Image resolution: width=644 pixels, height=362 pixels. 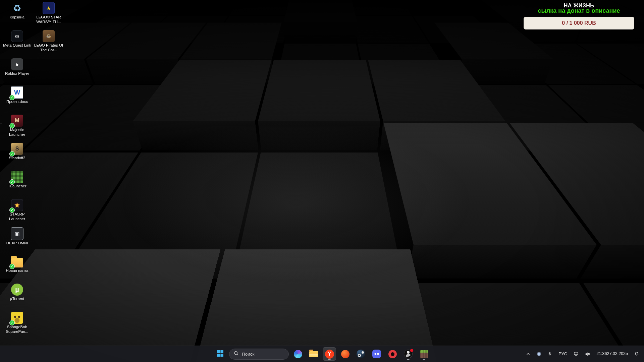 I want to click on discord-icon, so click(x=377, y=354).